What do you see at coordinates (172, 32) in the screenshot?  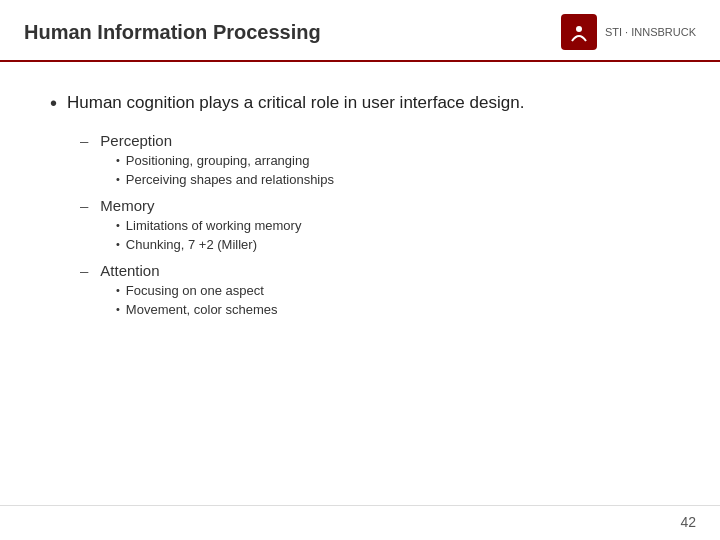 I see `slide-title: Human Information Processing` at bounding box center [172, 32].